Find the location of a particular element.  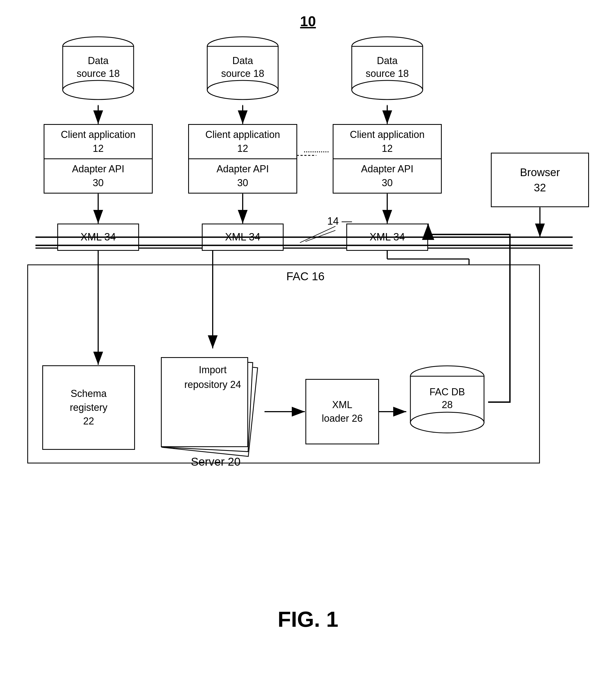

xml-box-3: XML 34 is located at coordinates (387, 237).